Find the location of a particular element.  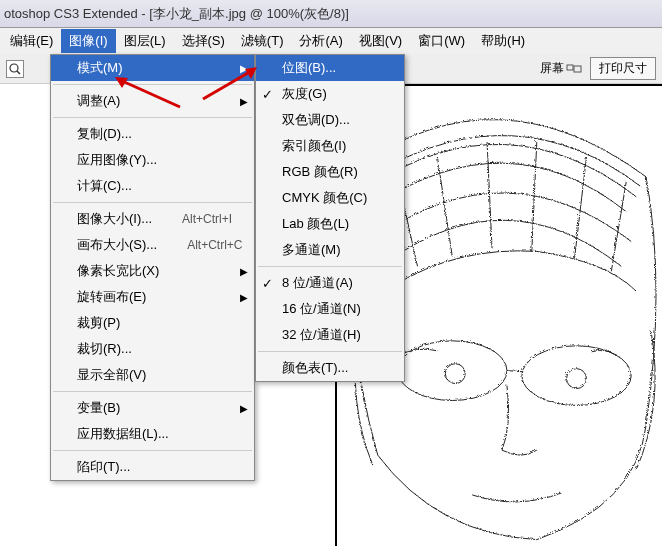

menu-item: 调整(A)▶ is located at coordinates (152, 101).